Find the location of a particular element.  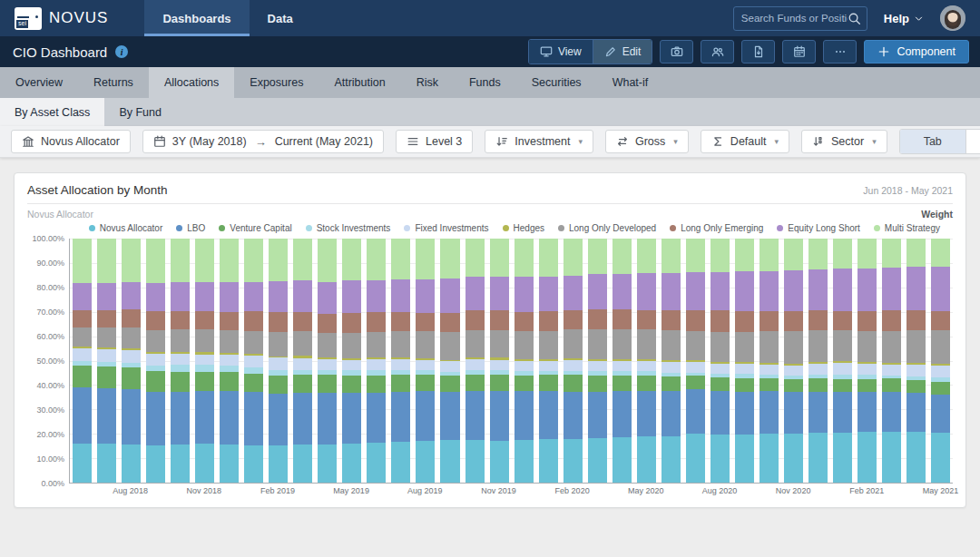

add-component-button: Component is located at coordinates (916, 52).